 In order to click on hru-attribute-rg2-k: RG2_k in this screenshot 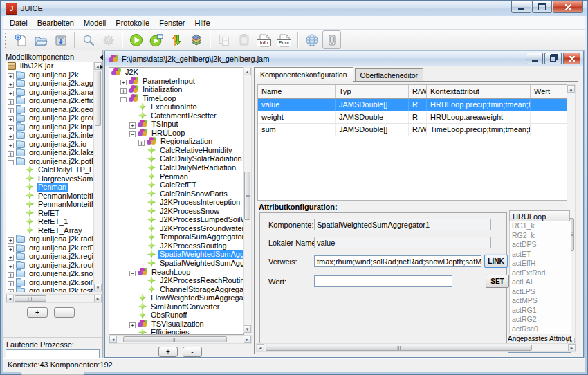, I will do `click(540, 236)`.